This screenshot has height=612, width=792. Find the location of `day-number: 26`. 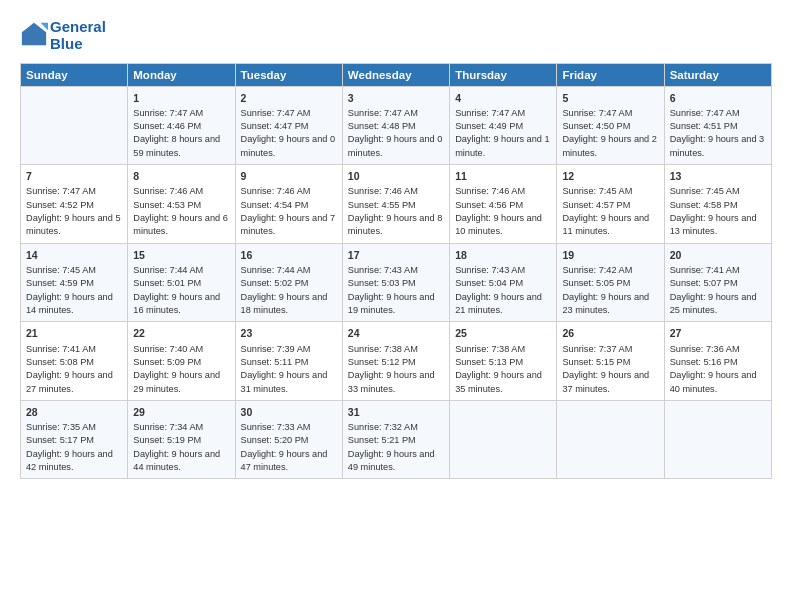

day-number: 26 is located at coordinates (610, 334).